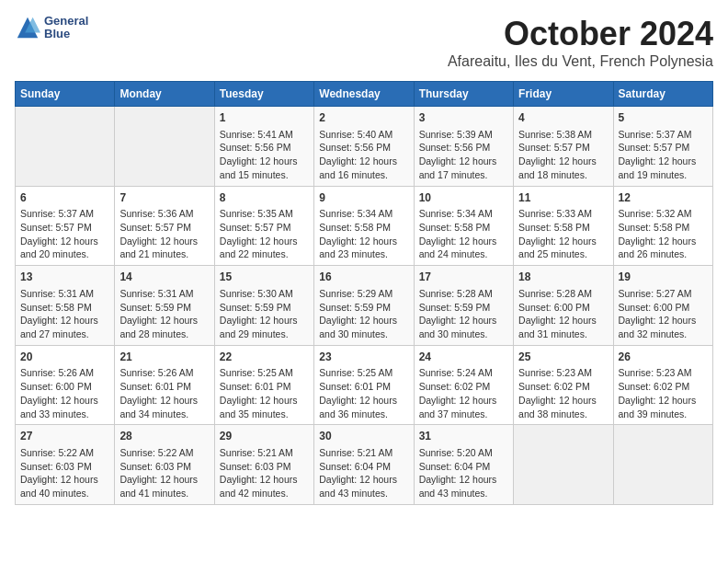 The height and width of the screenshot is (563, 728). I want to click on day-cell: 21Sunrise: 5:26 AMSunset: 6:01 PMDayligh…, so click(165, 385).